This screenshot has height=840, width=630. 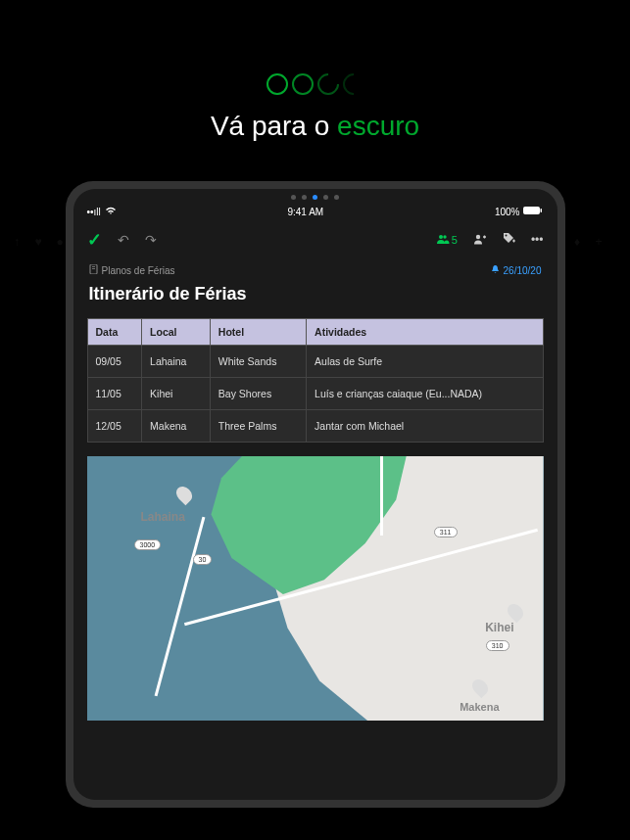 I want to click on breadcrumb: Planos de Férias, so click(x=132, y=270).